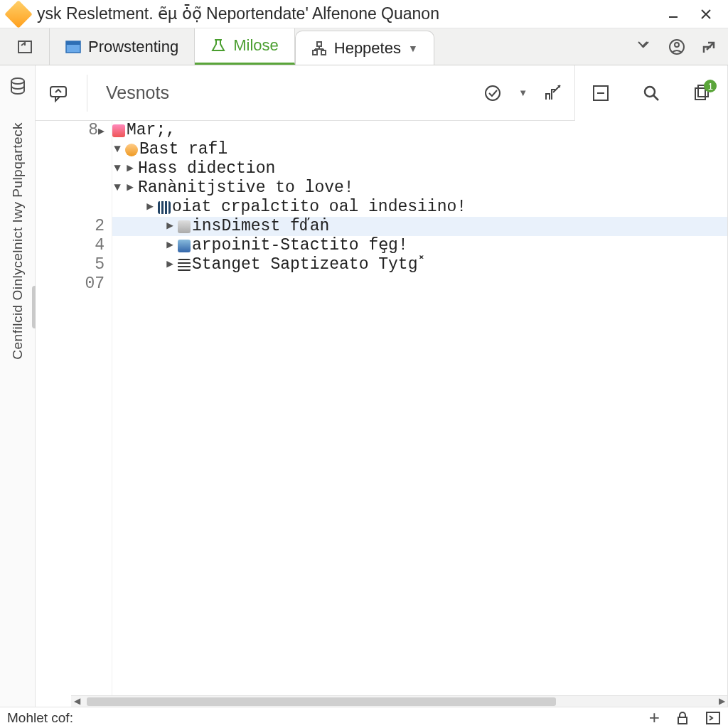  Describe the element at coordinates (419, 246) in the screenshot. I see `tree-row: arpoinit-Stactito fȩg!` at that location.